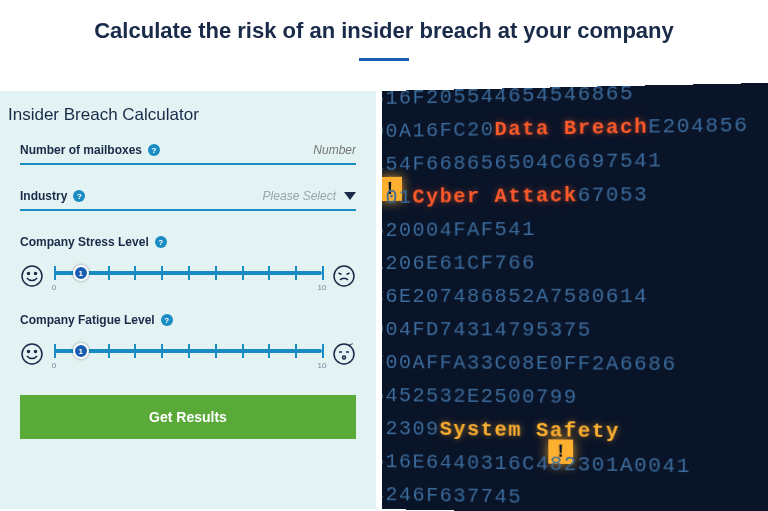 Image resolution: width=768 pixels, height=511 pixels. What do you see at coordinates (188, 417) in the screenshot?
I see `get-results-button: Get Results` at bounding box center [188, 417].